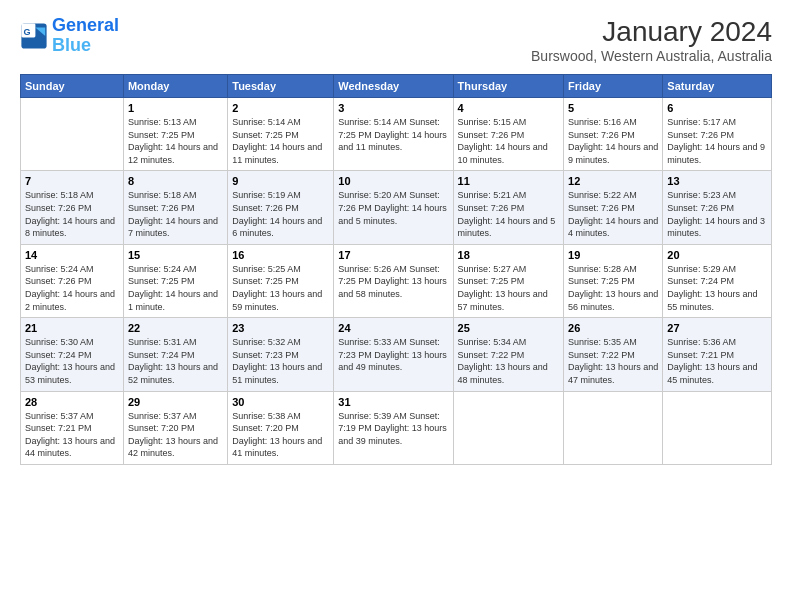 The width and height of the screenshot is (792, 612). Describe the element at coordinates (717, 255) in the screenshot. I see `day-number: 20` at that location.